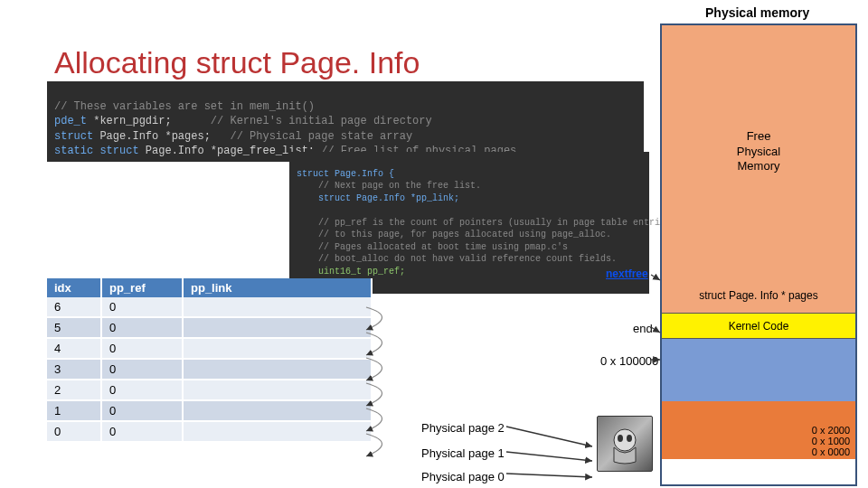 This screenshot has height=488, width=868. Describe the element at coordinates (74, 307) in the screenshot. I see `cell-idx: 6` at that location.